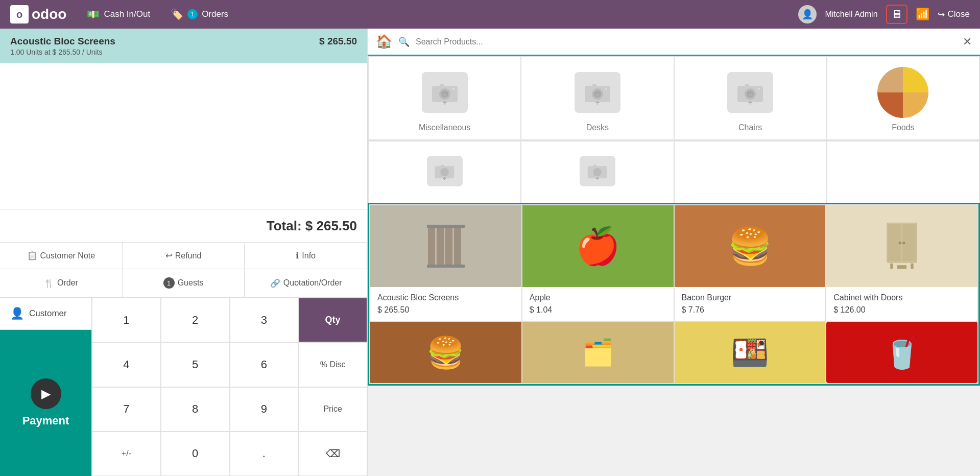 The image size is (980, 476). I want to click on category-miscellaneous: + Miscellaneous, so click(444, 98).